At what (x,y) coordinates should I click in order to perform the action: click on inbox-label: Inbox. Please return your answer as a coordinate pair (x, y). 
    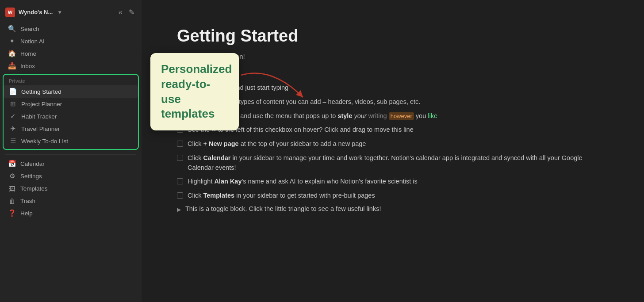
    Looking at the image, I should click on (27, 66).